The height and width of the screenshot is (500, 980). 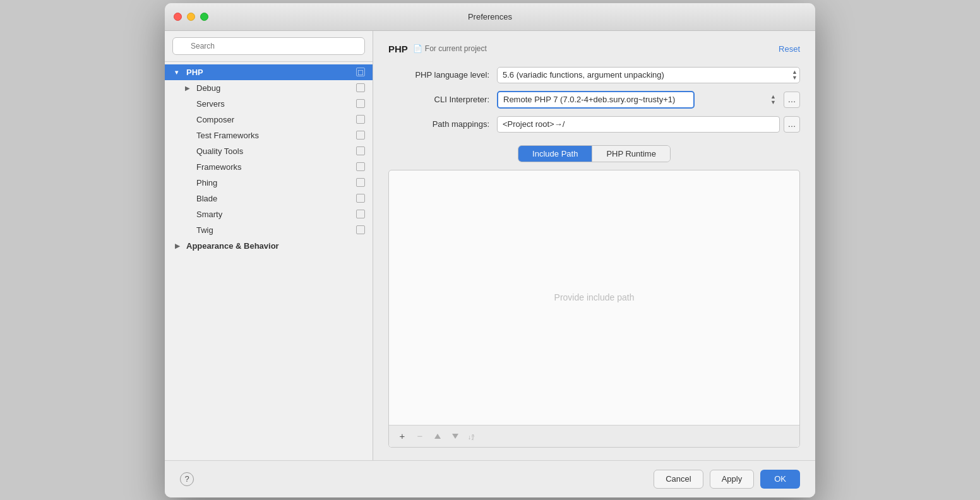 I want to click on sidebar-item-debug: ▶ Debug, so click(x=269, y=88).